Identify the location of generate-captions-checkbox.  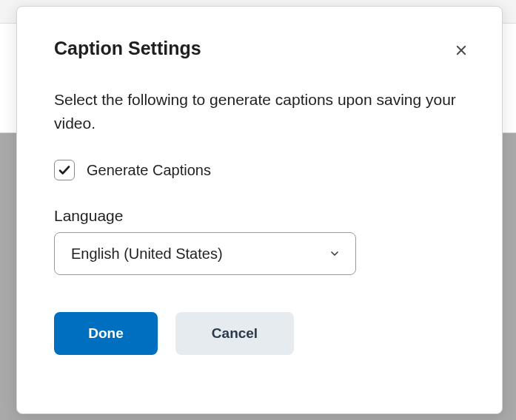
(64, 170).